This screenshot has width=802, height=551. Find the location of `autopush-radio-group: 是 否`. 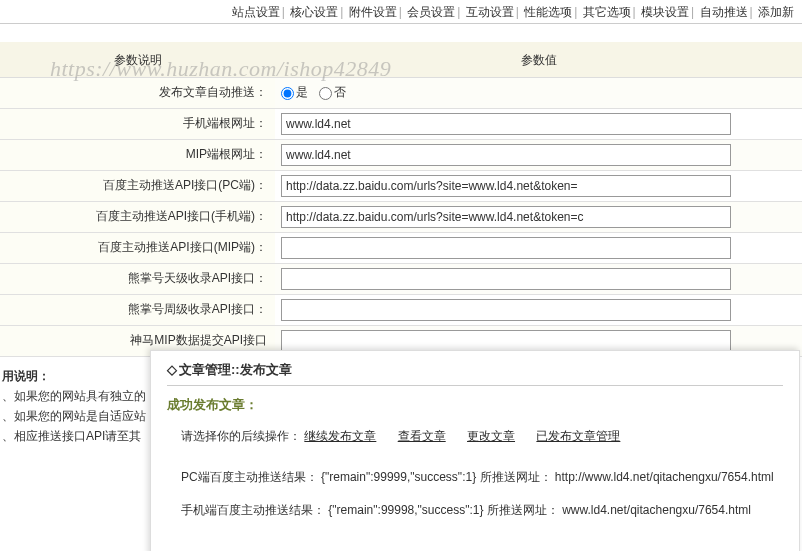

autopush-radio-group: 是 否 is located at coordinates (318, 92).